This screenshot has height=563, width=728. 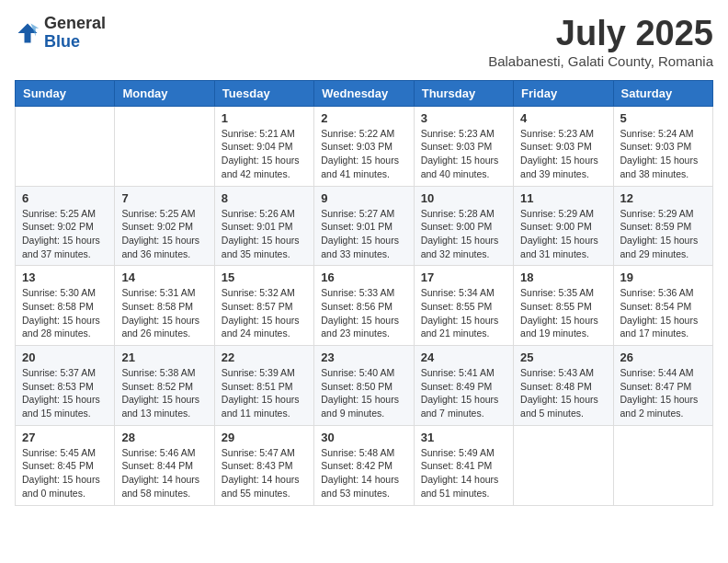 I want to click on calendar-cell: 19Sunrise: 5:36 AM Sunset: 8:54 PM Dayli…, so click(x=663, y=305).